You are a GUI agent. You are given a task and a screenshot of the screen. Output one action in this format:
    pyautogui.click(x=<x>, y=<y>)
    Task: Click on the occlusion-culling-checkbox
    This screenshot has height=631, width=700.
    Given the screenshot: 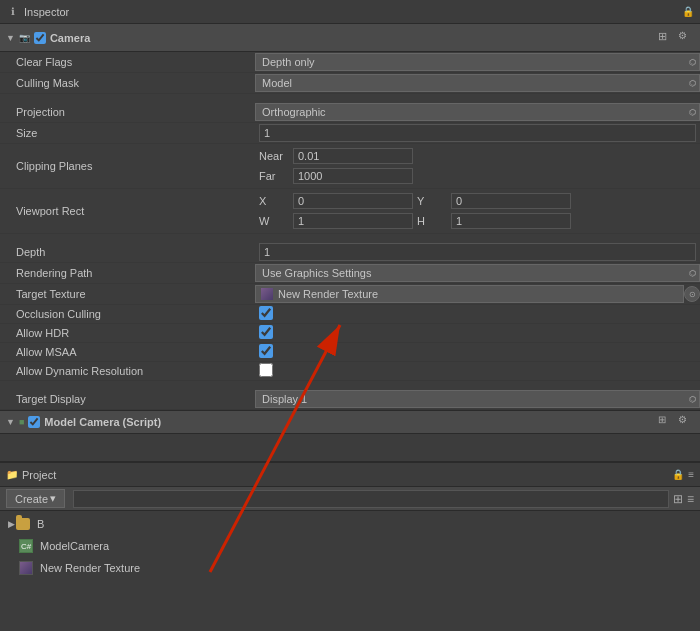 What is the action you would take?
    pyautogui.click(x=266, y=313)
    